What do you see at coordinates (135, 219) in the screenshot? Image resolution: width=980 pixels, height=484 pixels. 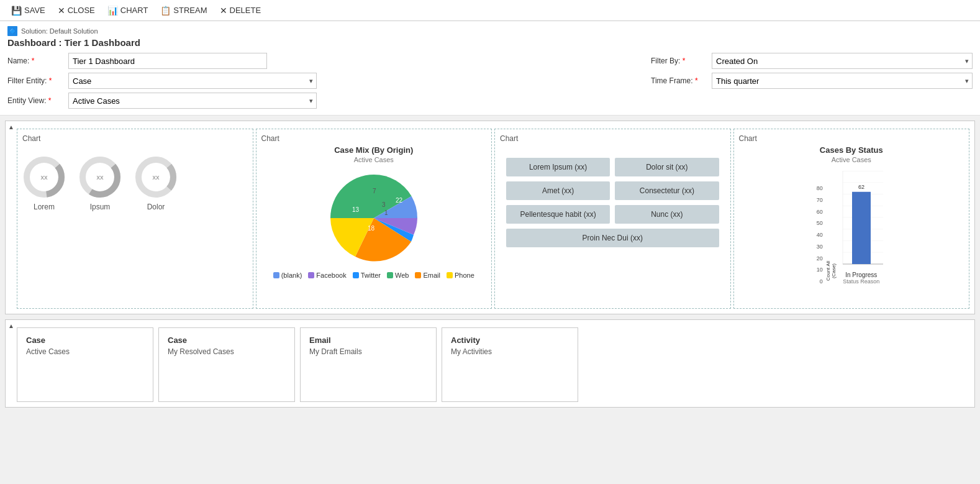 I see `chart-panel-1: Chart xx Lorem` at bounding box center [135, 219].